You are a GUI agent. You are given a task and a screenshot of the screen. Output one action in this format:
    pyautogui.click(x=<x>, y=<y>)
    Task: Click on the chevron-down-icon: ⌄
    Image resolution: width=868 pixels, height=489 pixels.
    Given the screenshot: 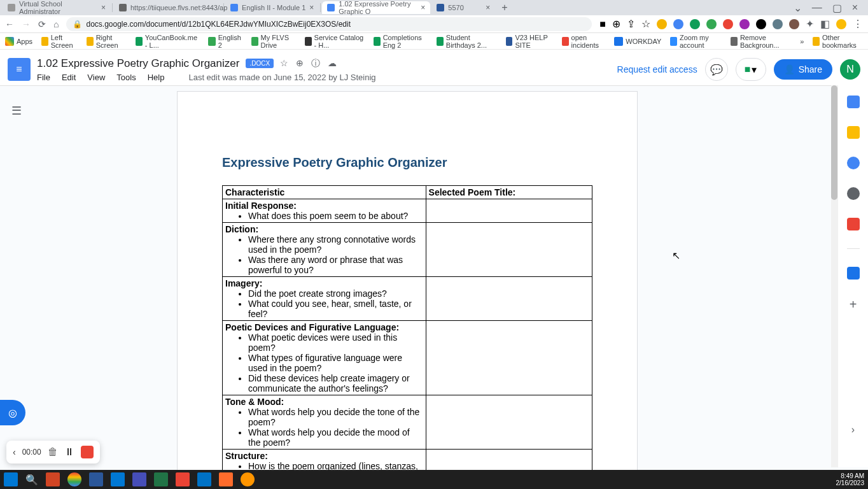 What is the action you would take?
    pyautogui.click(x=798, y=8)
    